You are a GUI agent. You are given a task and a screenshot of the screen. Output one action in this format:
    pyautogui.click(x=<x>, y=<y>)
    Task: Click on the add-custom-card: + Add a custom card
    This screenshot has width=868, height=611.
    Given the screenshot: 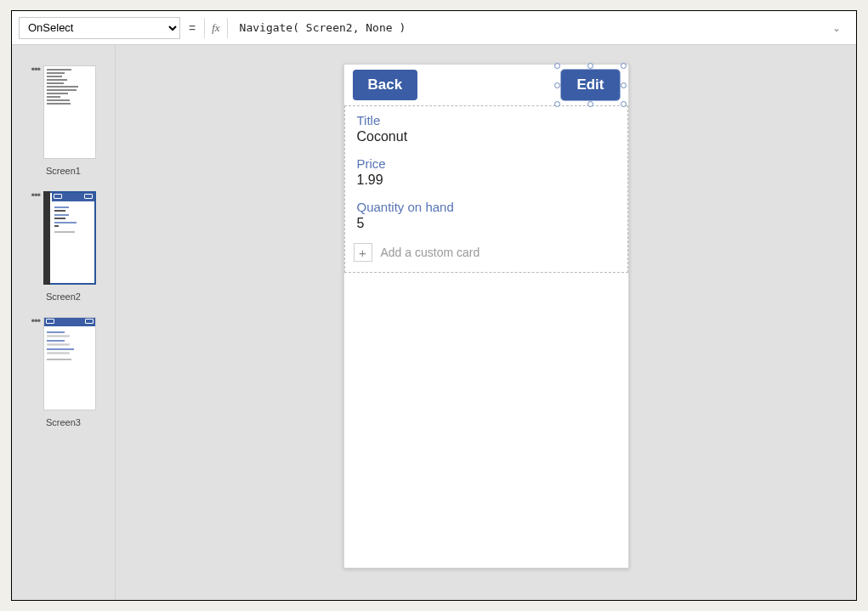 What is the action you would take?
    pyautogui.click(x=486, y=254)
    